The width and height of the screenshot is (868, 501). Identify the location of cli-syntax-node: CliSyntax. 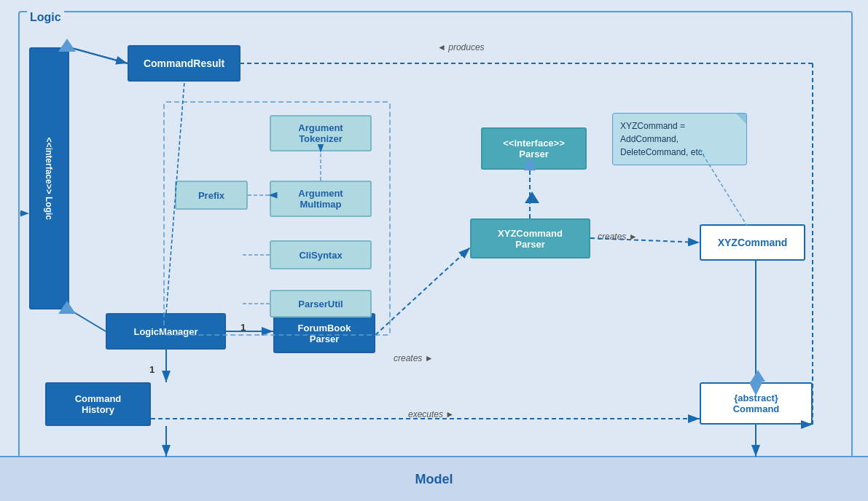
(321, 255).